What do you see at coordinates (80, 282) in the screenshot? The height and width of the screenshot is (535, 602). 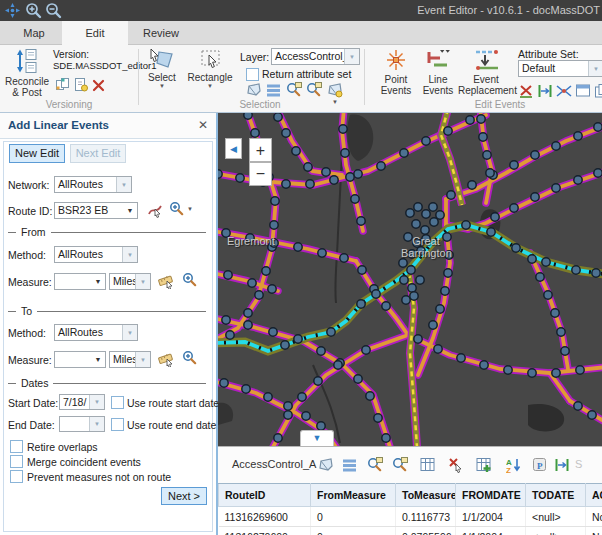 I see `from-measure-combo: ▼` at bounding box center [80, 282].